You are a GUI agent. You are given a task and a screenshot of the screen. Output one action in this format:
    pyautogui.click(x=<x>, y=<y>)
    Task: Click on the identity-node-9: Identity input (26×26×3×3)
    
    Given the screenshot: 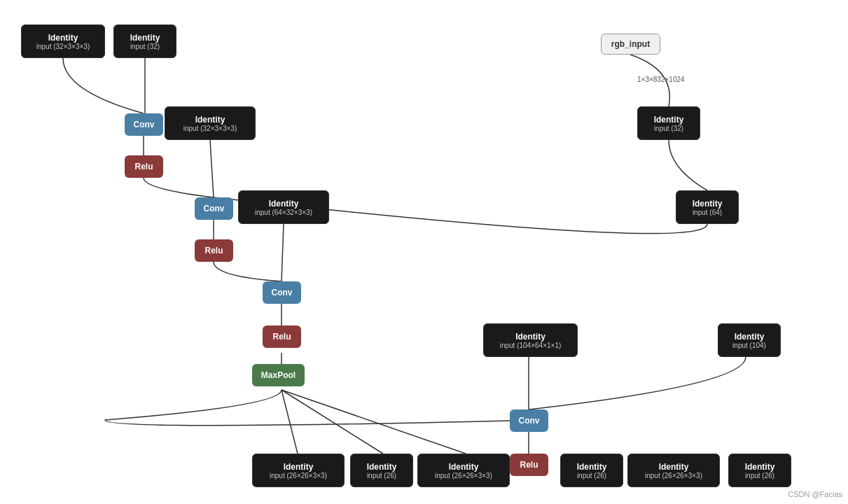 What is the action you would take?
    pyautogui.click(x=298, y=470)
    